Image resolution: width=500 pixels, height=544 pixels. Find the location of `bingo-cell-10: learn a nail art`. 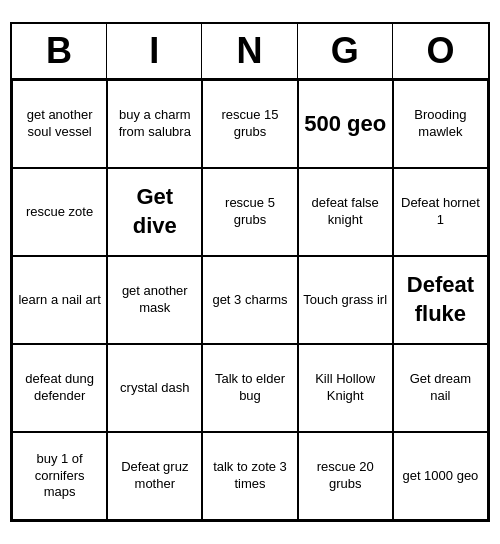

bingo-cell-10: learn a nail art is located at coordinates (60, 300).